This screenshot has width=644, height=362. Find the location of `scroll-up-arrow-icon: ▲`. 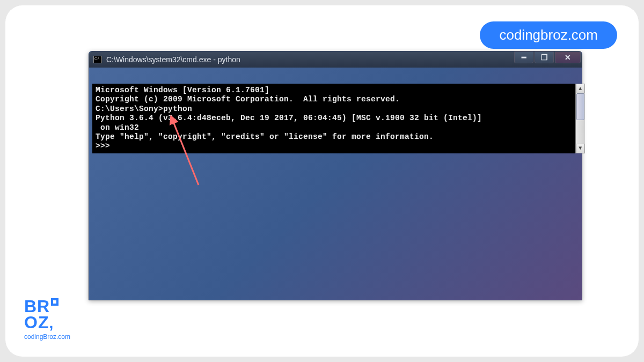

scroll-up-arrow-icon: ▲ is located at coordinates (581, 88).